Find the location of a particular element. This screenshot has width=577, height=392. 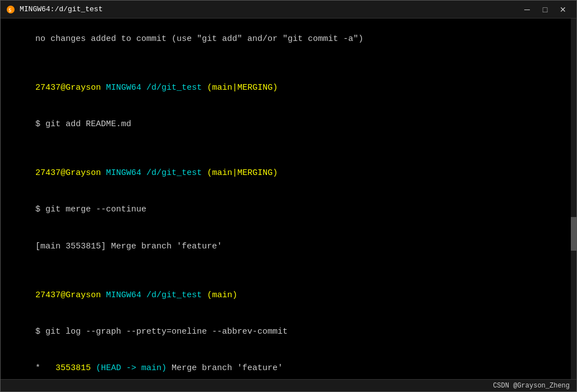

command-line: $ git log --graph --pretty=oneline --abb… is located at coordinates (288, 332).